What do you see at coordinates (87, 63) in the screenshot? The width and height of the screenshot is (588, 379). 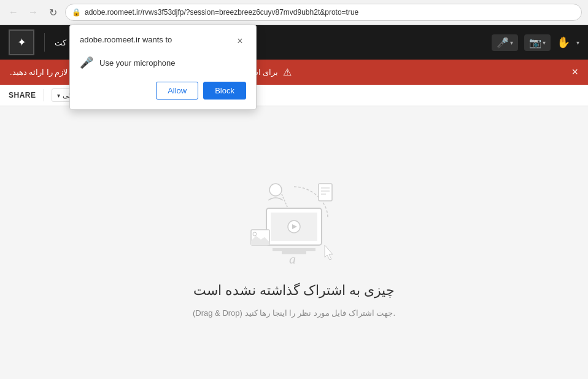 I see `microphone-icon: 🎤` at bounding box center [87, 63].